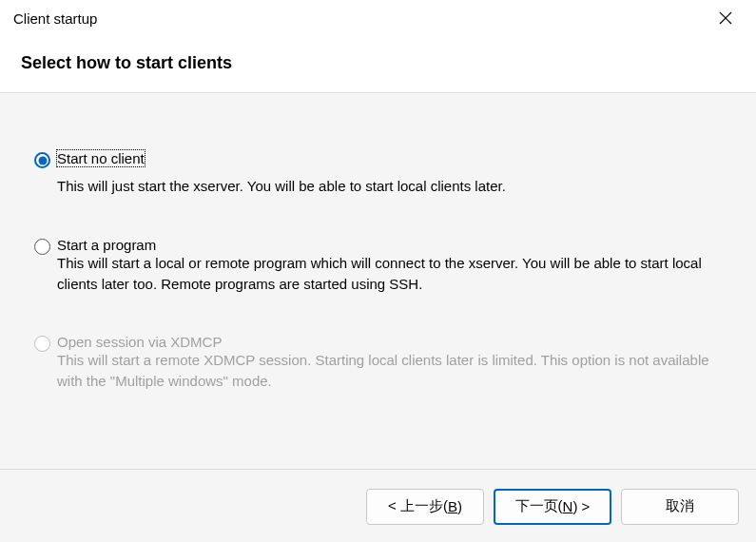 Image resolution: width=756 pixels, height=542 pixels. Describe the element at coordinates (378, 65) in the screenshot. I see `wizard-header: Select how to start clients` at that location.